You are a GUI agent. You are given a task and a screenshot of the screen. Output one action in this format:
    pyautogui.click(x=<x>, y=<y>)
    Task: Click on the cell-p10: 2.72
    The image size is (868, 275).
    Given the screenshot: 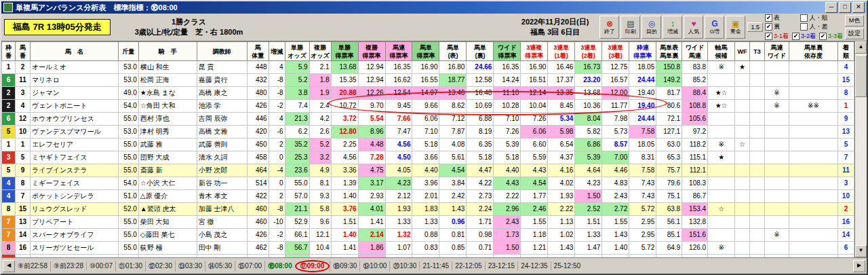 What is the action you would take?
    pyautogui.click(x=616, y=209)
    